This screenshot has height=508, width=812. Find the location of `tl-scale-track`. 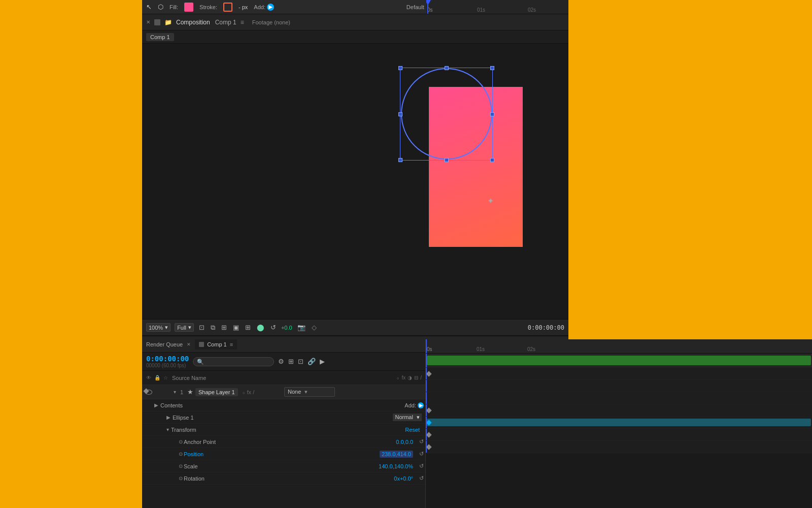

tl-scale-track is located at coordinates (619, 435).